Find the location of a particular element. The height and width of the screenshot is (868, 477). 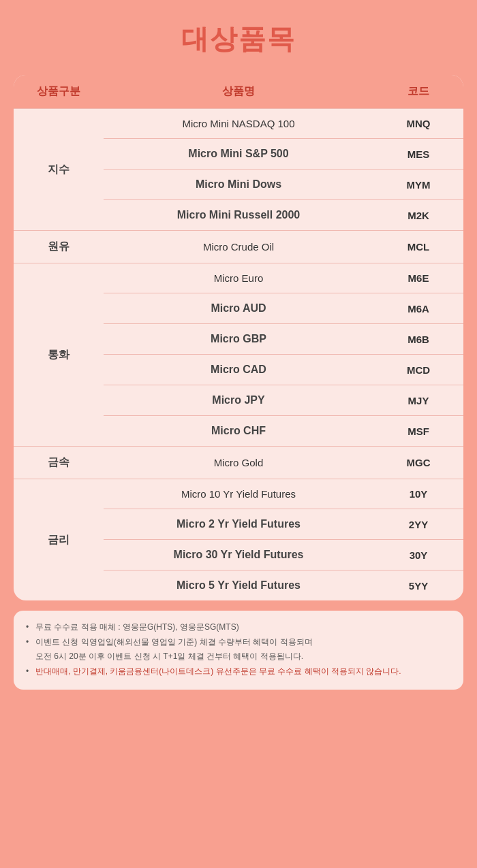

category-cell: 금속 is located at coordinates (59, 463).